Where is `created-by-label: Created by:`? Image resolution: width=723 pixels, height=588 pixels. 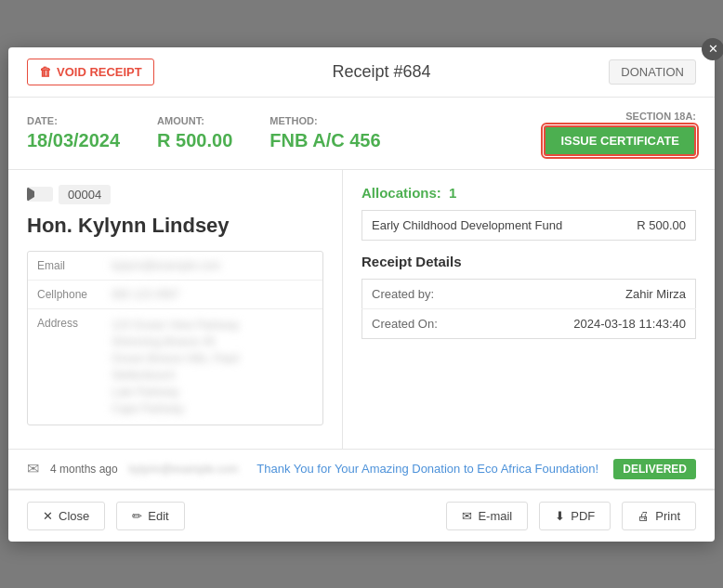
created-by-label: Created by: is located at coordinates (427, 294).